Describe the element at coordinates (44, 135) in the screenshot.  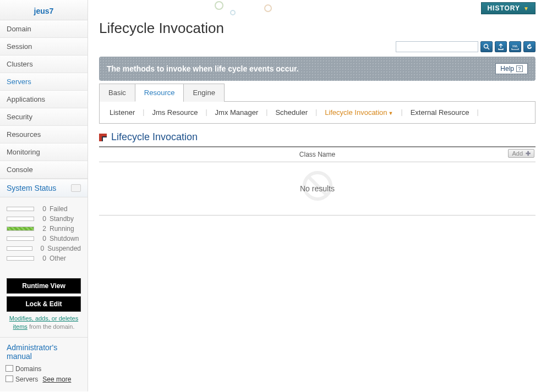
I see `nav-item-resources: Resources` at that location.